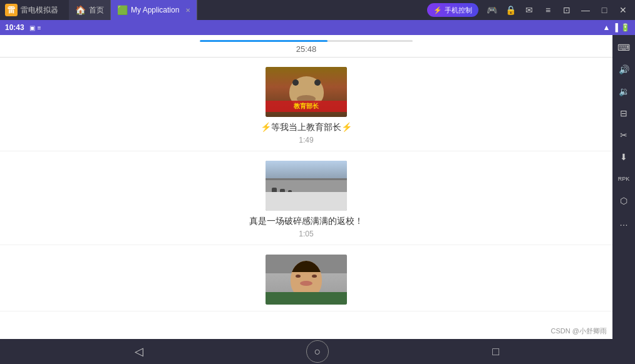 This screenshot has width=635, height=364. What do you see at coordinates (306, 266) in the screenshot?
I see `face-hair` at bounding box center [306, 266].